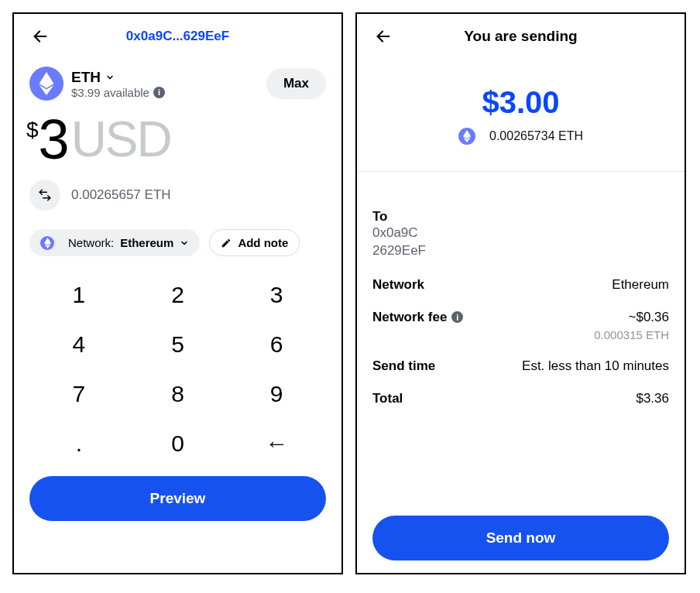  What do you see at coordinates (520, 172) in the screenshot?
I see `divider` at bounding box center [520, 172].